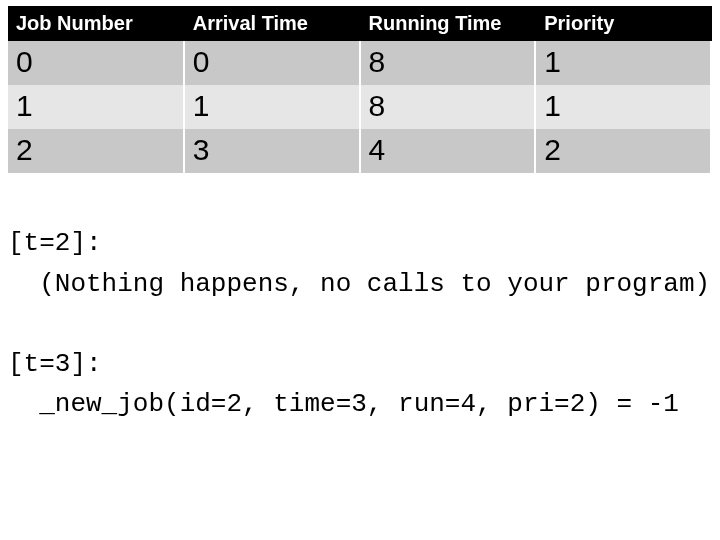 The image size is (720, 540). I want to click on jobs-table-header-row: Job Number Arrival Time Running Time Pri…, so click(360, 24).